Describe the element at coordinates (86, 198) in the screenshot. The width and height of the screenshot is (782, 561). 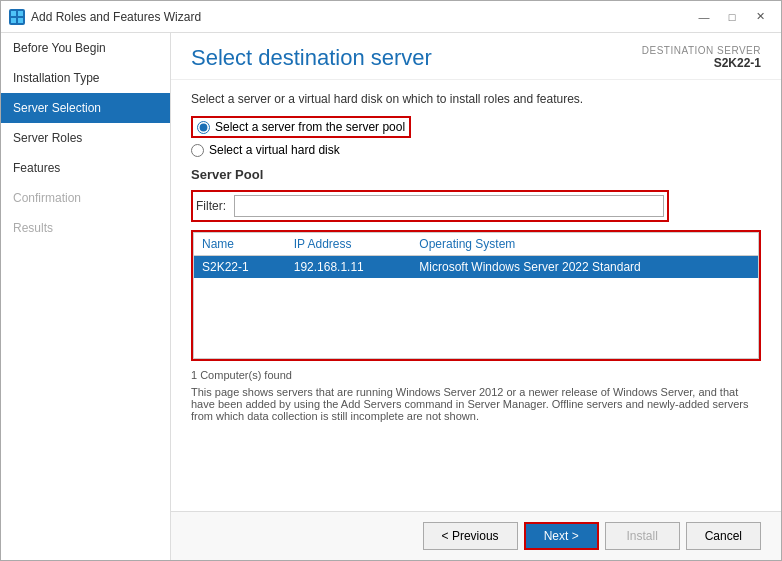
I see `sidebar-item-confirmation: Confirmation` at that location.